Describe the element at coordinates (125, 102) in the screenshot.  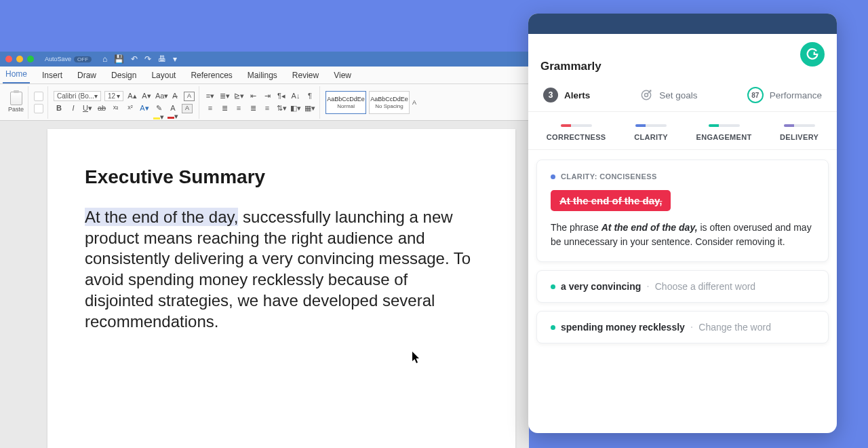
I see `font-group: Calibri (Bo...▾ 12▾ A▴ A▾ Aa▾ A̶ A B I U…` at that location.